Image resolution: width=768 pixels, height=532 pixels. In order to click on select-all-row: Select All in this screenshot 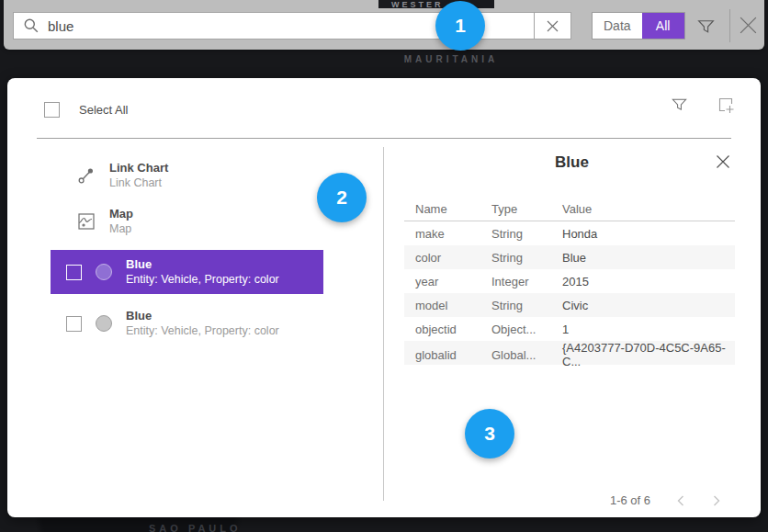, I will do `click(86, 110)`.